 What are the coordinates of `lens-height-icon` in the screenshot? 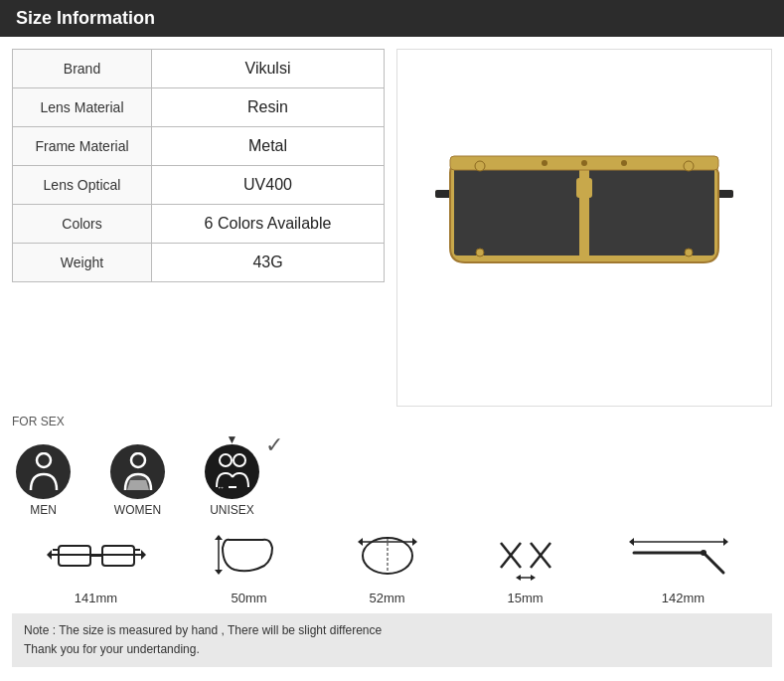 It's located at (249, 555).